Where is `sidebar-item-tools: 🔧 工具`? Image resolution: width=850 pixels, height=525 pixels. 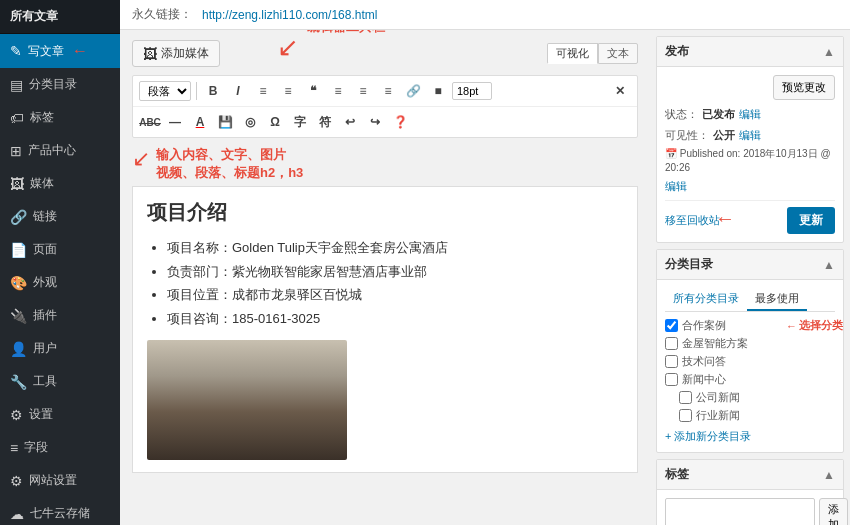
sidebar-item-tools: 🔧 工具 is located at coordinates (60, 382).